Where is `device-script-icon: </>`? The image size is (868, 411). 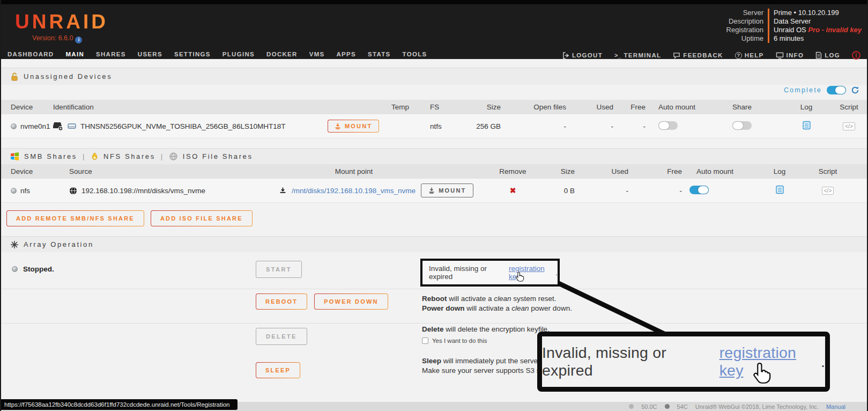
device-script-icon: </> is located at coordinates (849, 127).